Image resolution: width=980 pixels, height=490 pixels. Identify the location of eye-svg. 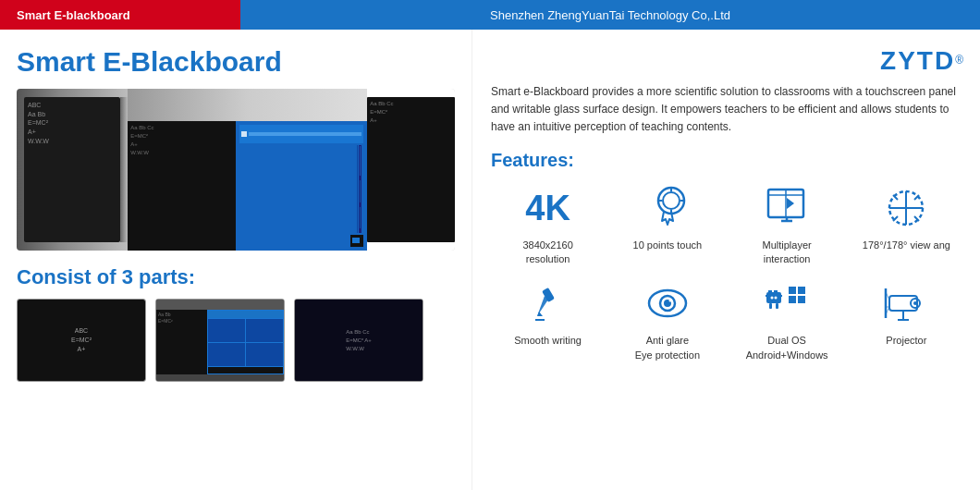
(668, 303).